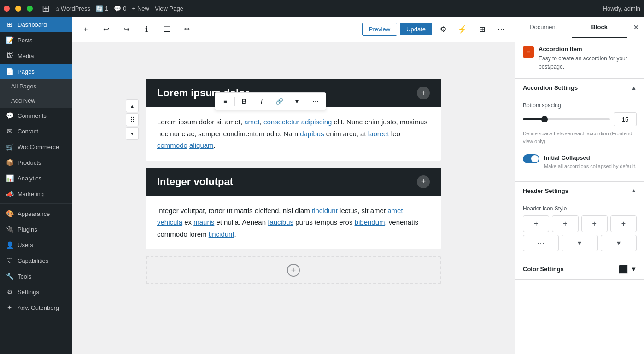 Image resolution: width=644 pixels, height=354 pixels. What do you see at coordinates (73, 8) in the screenshot?
I see `wordpress-site-link: ⌂ WordPress` at bounding box center [73, 8].